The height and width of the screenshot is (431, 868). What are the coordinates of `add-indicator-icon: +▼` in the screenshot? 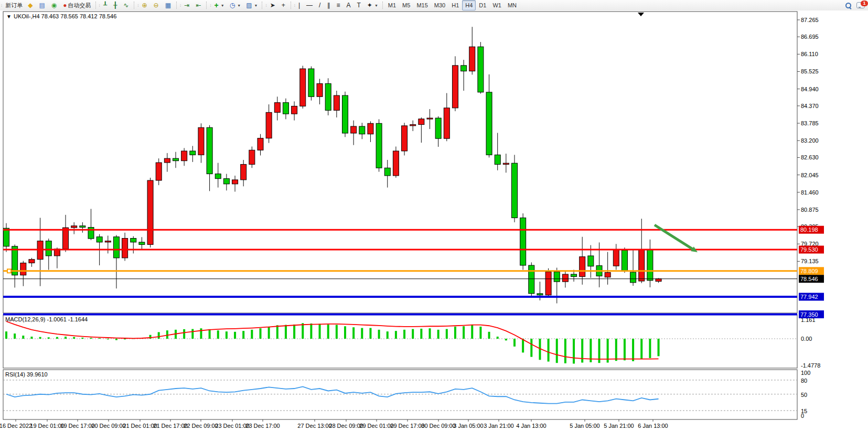 It's located at (219, 5).